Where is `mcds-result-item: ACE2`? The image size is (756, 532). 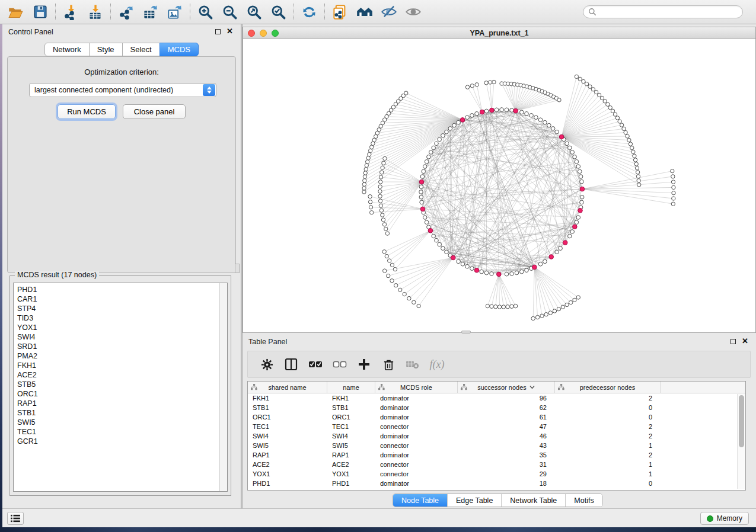 mcds-result-item: ACE2 is located at coordinates (116, 375).